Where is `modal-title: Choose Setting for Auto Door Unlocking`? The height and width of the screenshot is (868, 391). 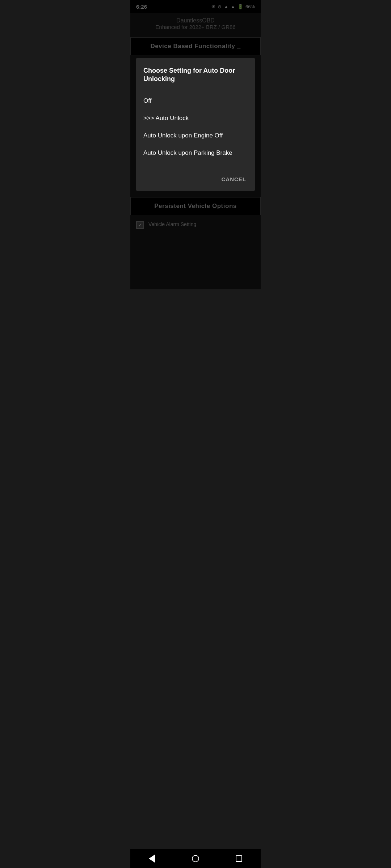
modal-title: Choose Setting for Auto Door Unlocking is located at coordinates (196, 75).